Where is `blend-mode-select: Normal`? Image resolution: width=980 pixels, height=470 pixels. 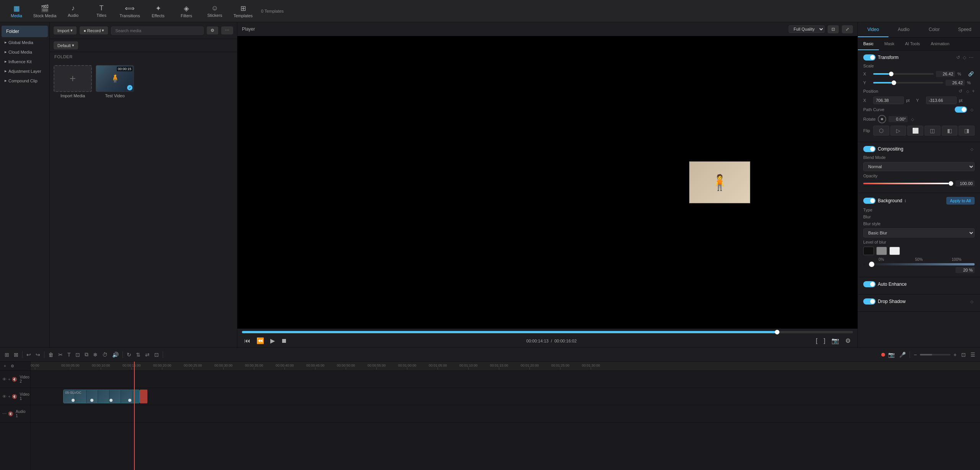
blend-mode-select: Normal is located at coordinates (919, 167).